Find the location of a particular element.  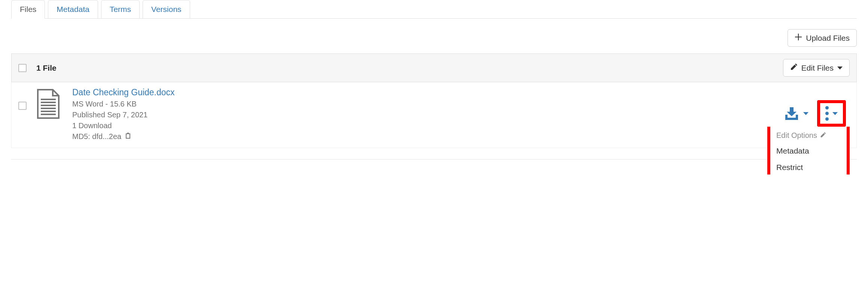

dropdown-header-label: Edit Options is located at coordinates (797, 135).